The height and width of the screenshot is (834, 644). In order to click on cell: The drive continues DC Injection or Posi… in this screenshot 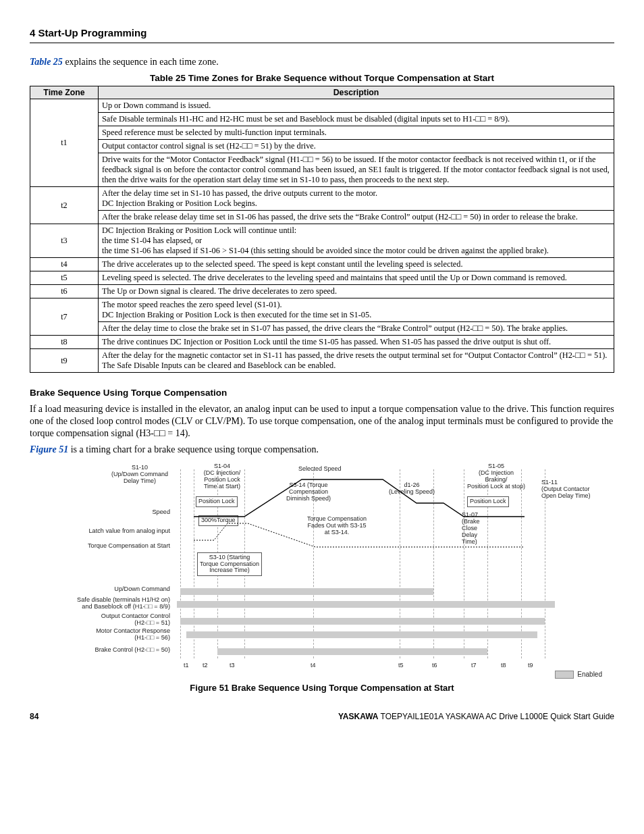, I will do `click(356, 342)`.